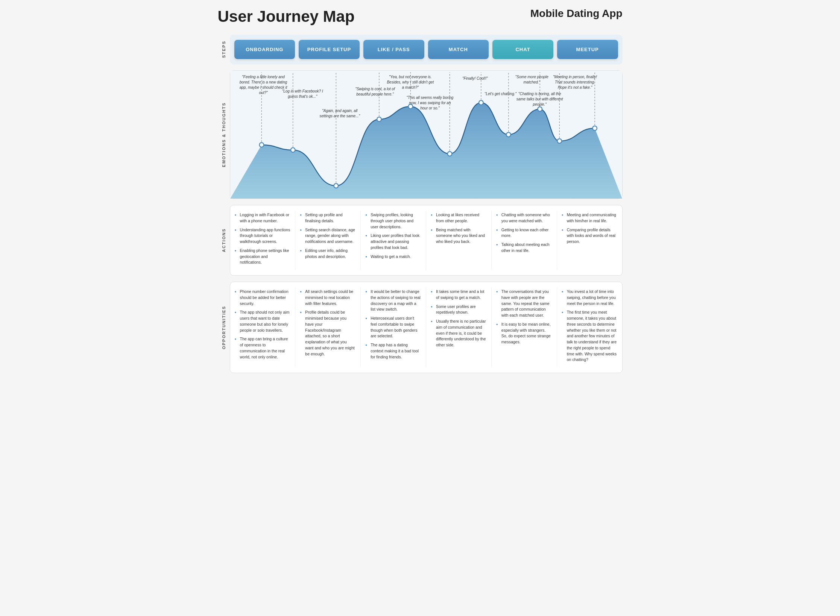 This screenshot has height=616, width=840. I want to click on list-item: Waiting to get a match., so click(393, 257).